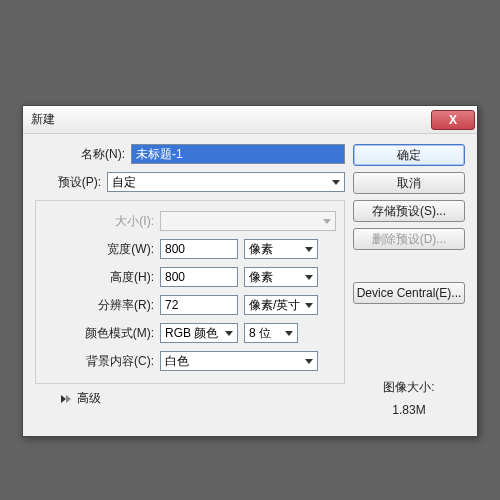  Describe the element at coordinates (190, 221) in the screenshot. I see `size-row: 大小(I):` at that location.